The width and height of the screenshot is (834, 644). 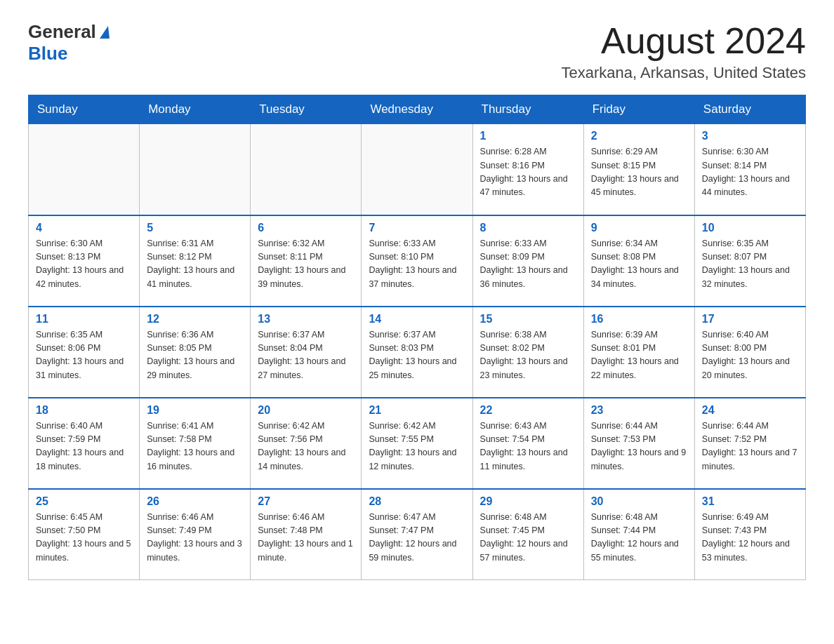 What do you see at coordinates (639, 136) in the screenshot?
I see `day-number: 2` at bounding box center [639, 136].